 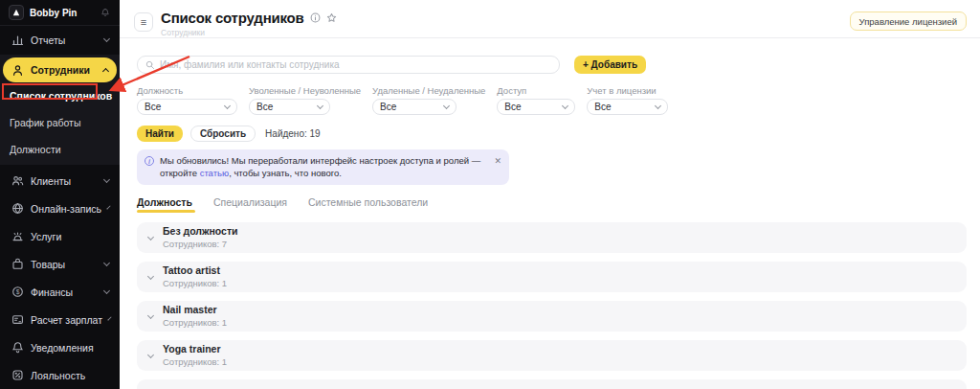 What do you see at coordinates (188, 100) in the screenshot?
I see `filter-position: Должность Все` at bounding box center [188, 100].